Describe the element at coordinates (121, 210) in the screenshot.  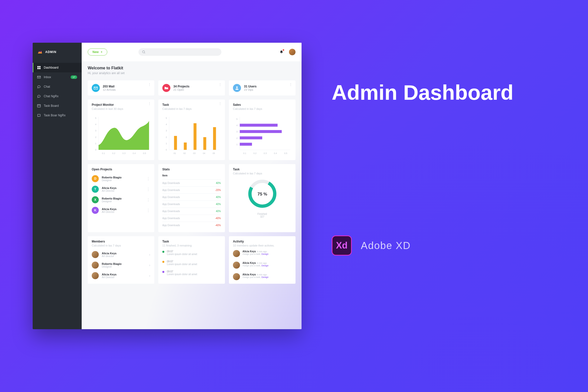
I see `list-item: K Alicia KeysArt Director ⋮` at that location.